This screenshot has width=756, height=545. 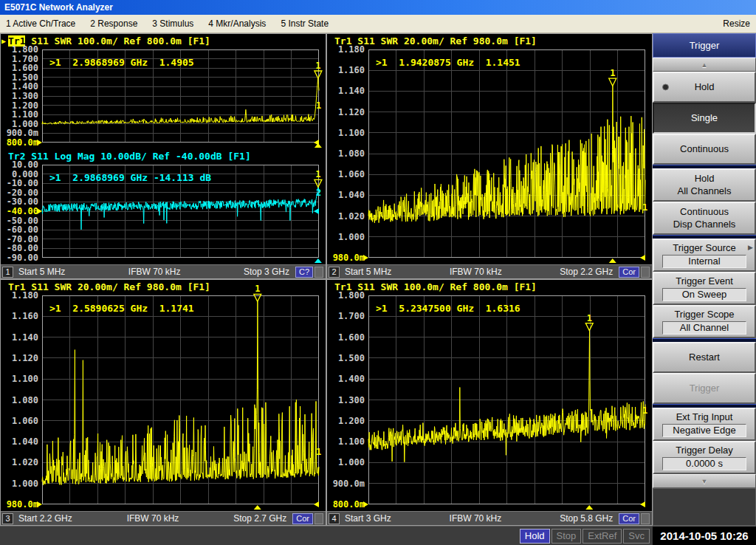 What do you see at coordinates (7, 518) in the screenshot?
I see `channel-number: 3` at bounding box center [7, 518].